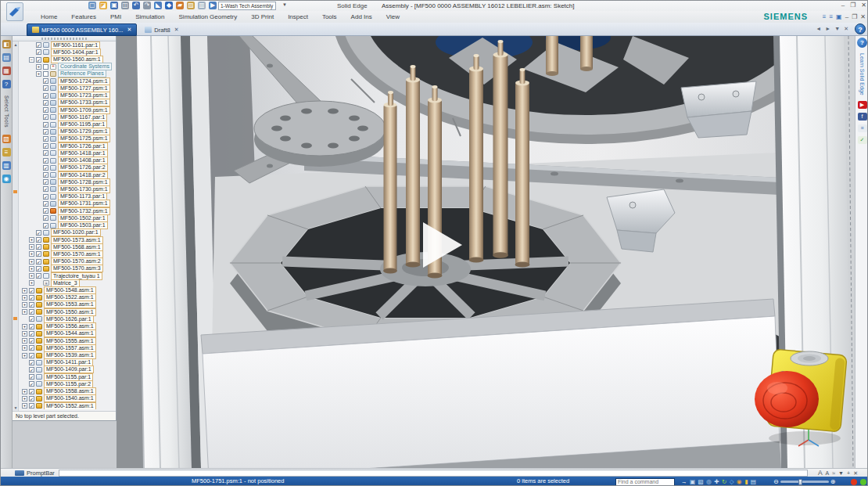  What do you see at coordinates (863, 117) in the screenshot?
I see `facebook-icon: f` at bounding box center [863, 117].